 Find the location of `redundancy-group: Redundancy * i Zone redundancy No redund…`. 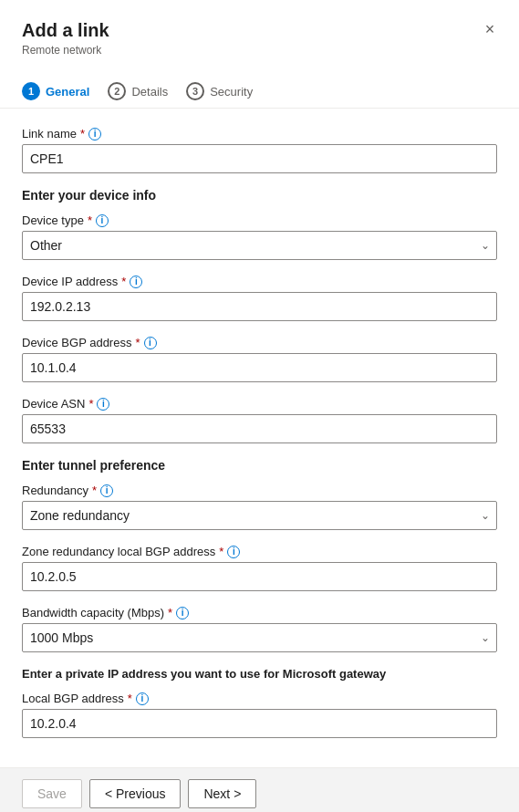

redundancy-group: Redundancy * i Zone redundancy No redund… is located at coordinates (259, 507).